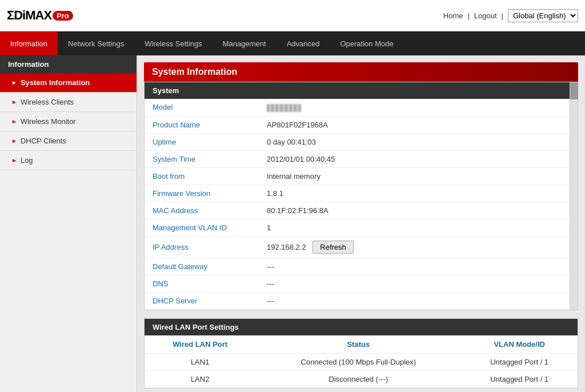 Image resolution: width=585 pixels, height=392 pixels. What do you see at coordinates (69, 161) in the screenshot?
I see `sidebar-item-log: ► Log` at bounding box center [69, 161].